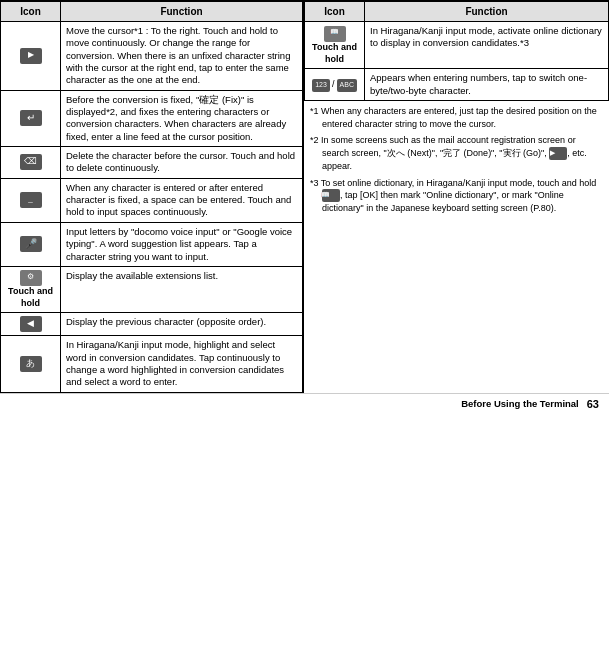 The image size is (609, 645). Describe the element at coordinates (456, 153) in the screenshot. I see `footnote-2: *2 In some screens such as the mail acco…` at that location.